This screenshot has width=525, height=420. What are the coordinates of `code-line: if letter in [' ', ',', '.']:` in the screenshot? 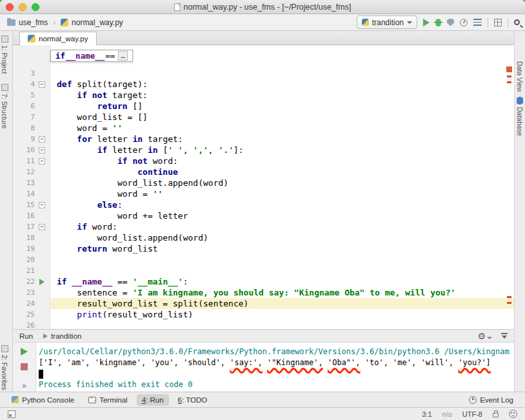 It's located at (282, 150).